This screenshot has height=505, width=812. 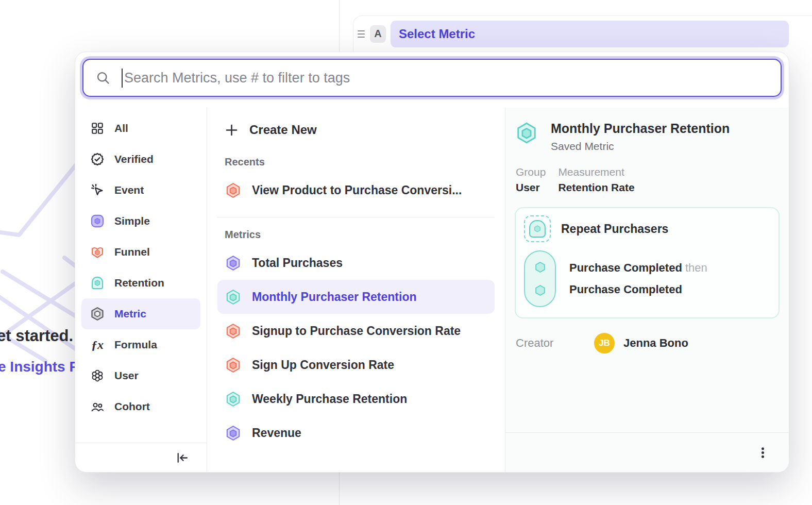 I want to click on metric-row-card: A Select Metric, so click(x=582, y=33).